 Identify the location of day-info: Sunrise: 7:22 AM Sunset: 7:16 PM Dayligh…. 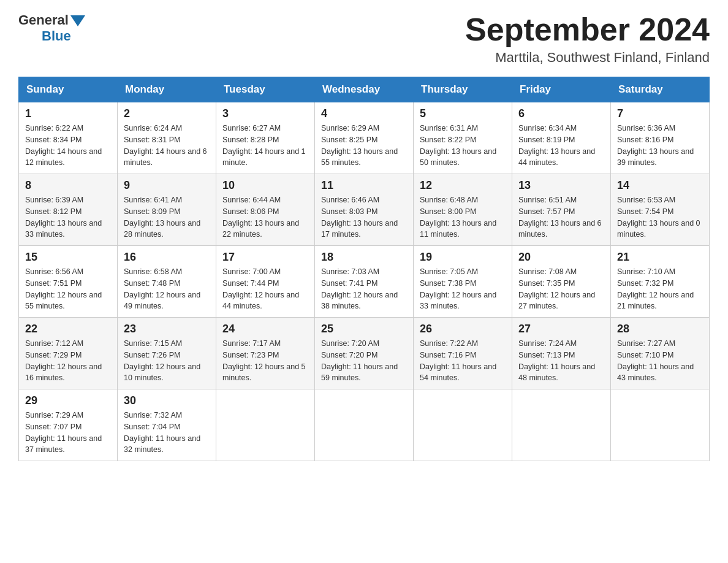
(463, 361).